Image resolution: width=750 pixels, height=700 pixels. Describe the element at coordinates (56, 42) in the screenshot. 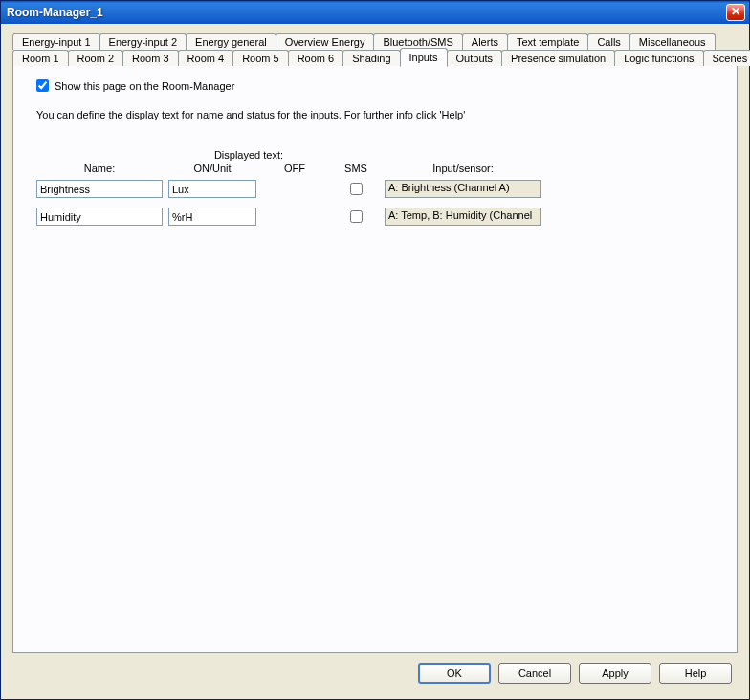

I see `tab-energy-input-1: Energy-input 1` at that location.